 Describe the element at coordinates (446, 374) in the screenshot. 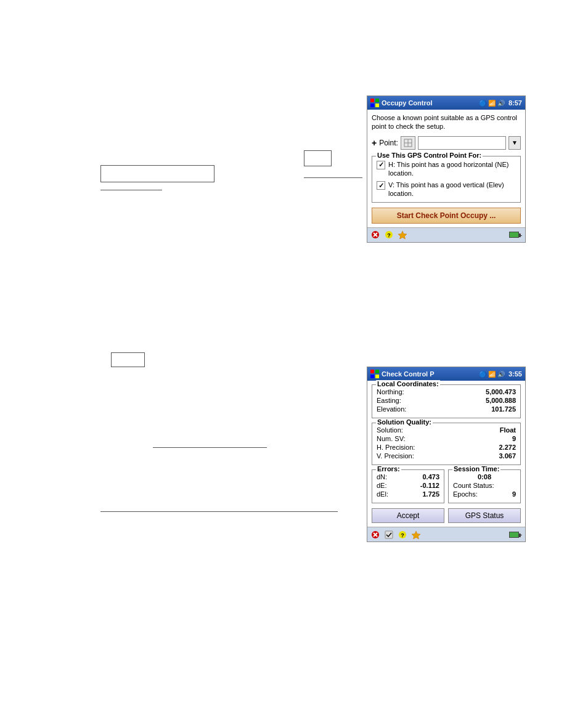

I see `check-titlebar: Check Control P 🔵 📶 🔊 3:55` at that location.